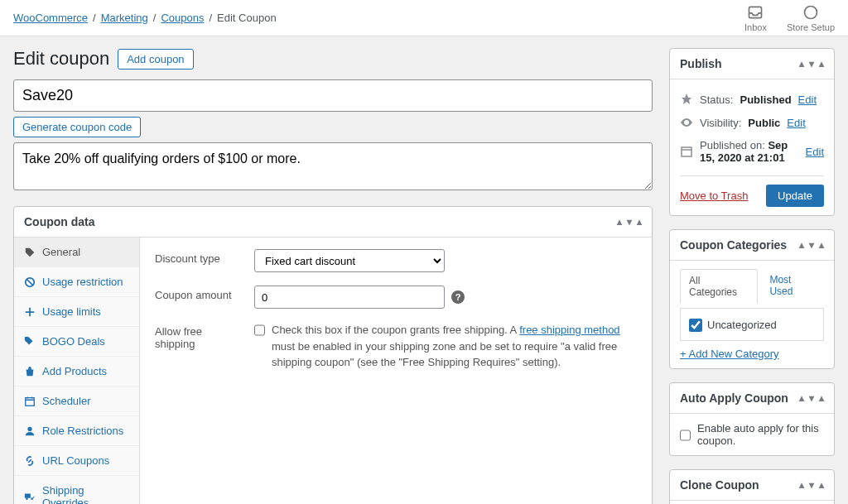 This screenshot has width=848, height=504. Describe the element at coordinates (247, 18) in the screenshot. I see `breadcrumb-current: Edit Coupon` at that location.